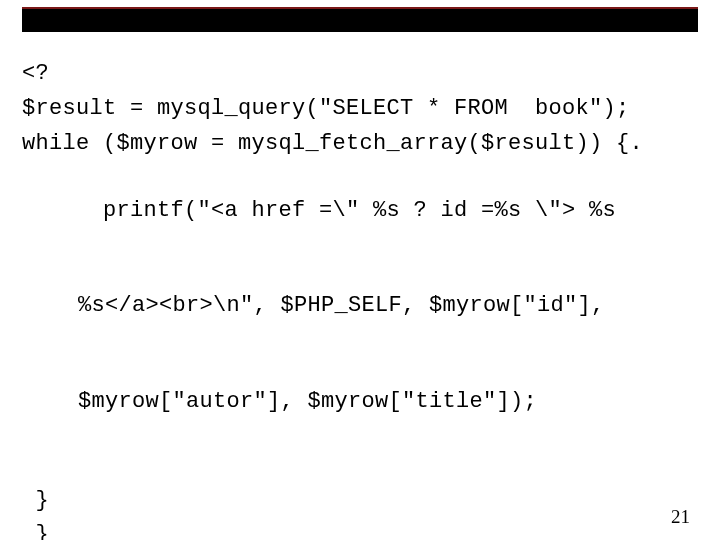 The image size is (720, 540). I want to click on page-number: 21, so click(680, 517).